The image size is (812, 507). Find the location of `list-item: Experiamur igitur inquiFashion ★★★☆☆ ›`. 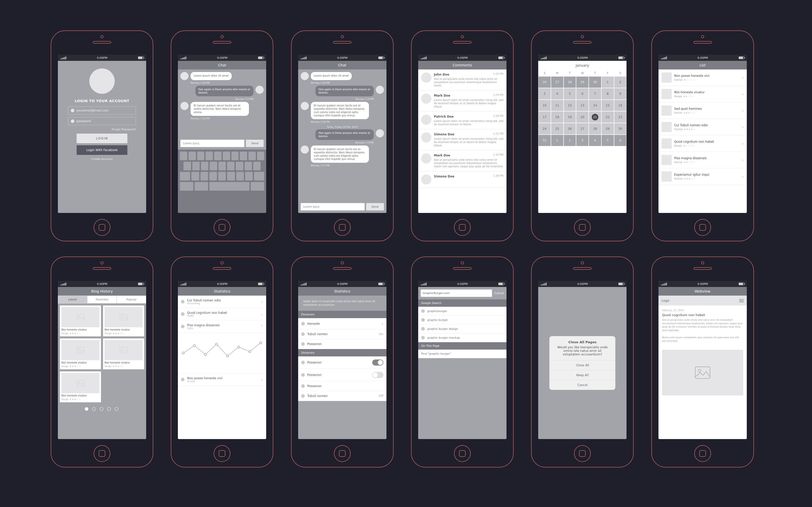

list-item: Experiamur igitur inquiFashion ★★★☆☆ › is located at coordinates (703, 176).